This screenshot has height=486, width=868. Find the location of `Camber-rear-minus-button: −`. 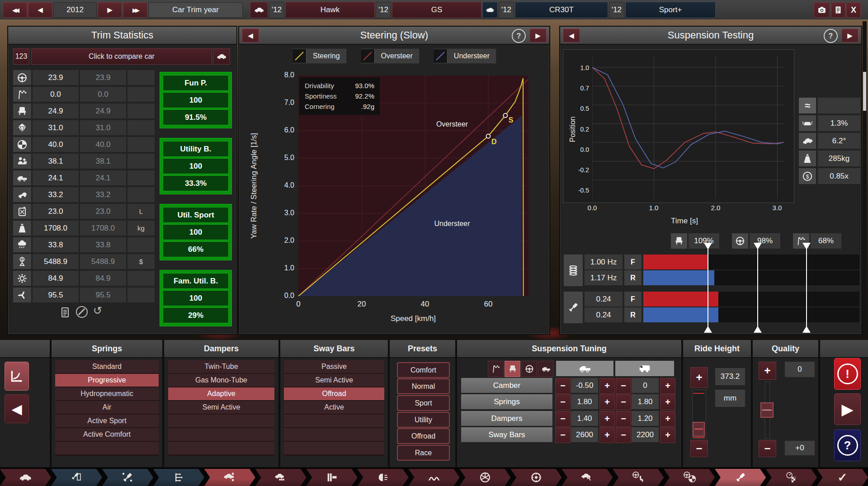

Camber-rear-minus-button: − is located at coordinates (623, 386).